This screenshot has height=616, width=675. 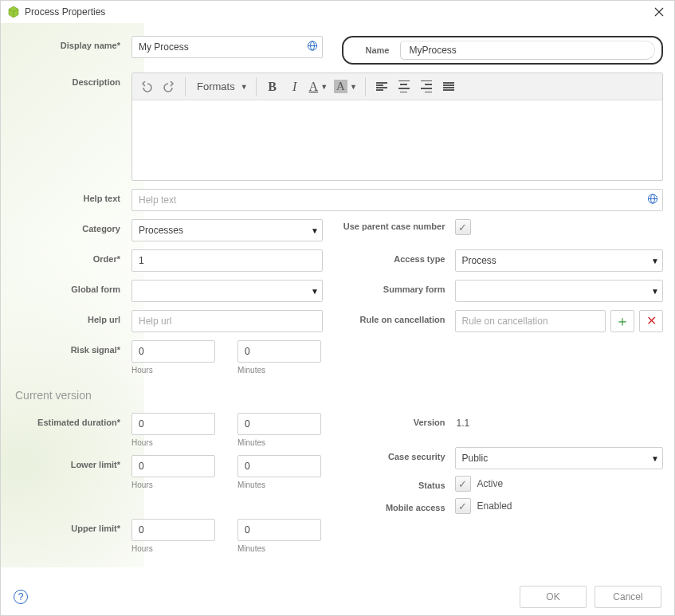 What do you see at coordinates (528, 50) in the screenshot?
I see `name-input` at bounding box center [528, 50].